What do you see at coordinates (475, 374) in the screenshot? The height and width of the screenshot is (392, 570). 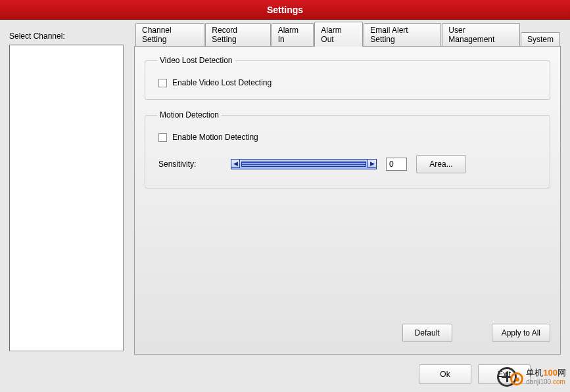 I see `dialog-buttons: Ok Exit` at bounding box center [475, 374].